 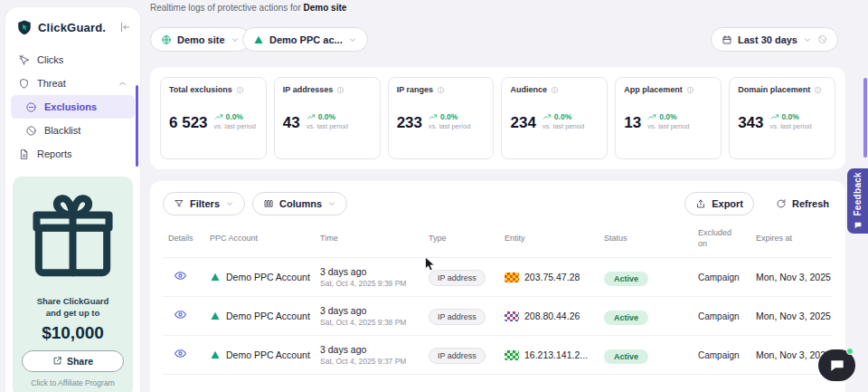 What do you see at coordinates (837, 366) in the screenshot?
I see `chat-launcher-button` at bounding box center [837, 366].